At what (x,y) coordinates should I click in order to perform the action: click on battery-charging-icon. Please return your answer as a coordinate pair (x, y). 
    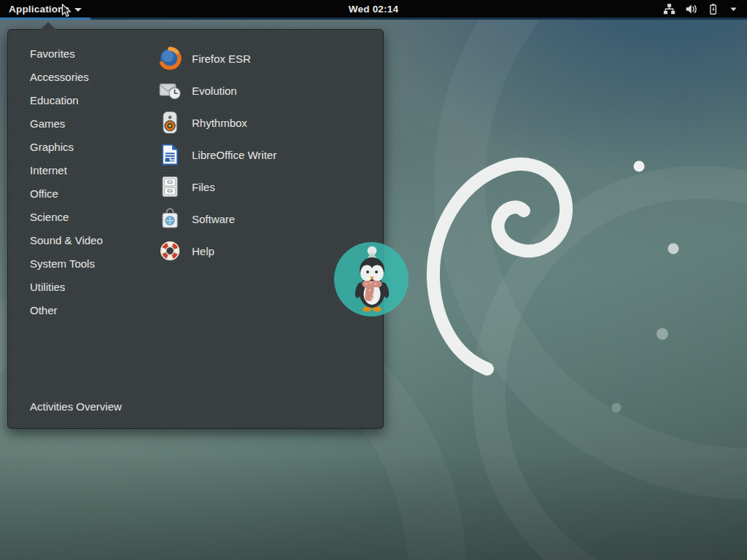
    Looking at the image, I should click on (713, 9).